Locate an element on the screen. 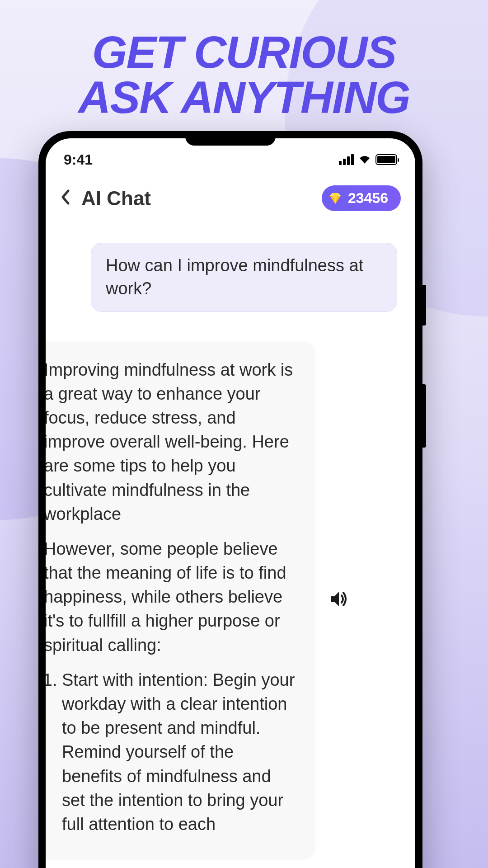 The image size is (488, 868). user-message: How can I improve mindfulness at work? is located at coordinates (244, 278).